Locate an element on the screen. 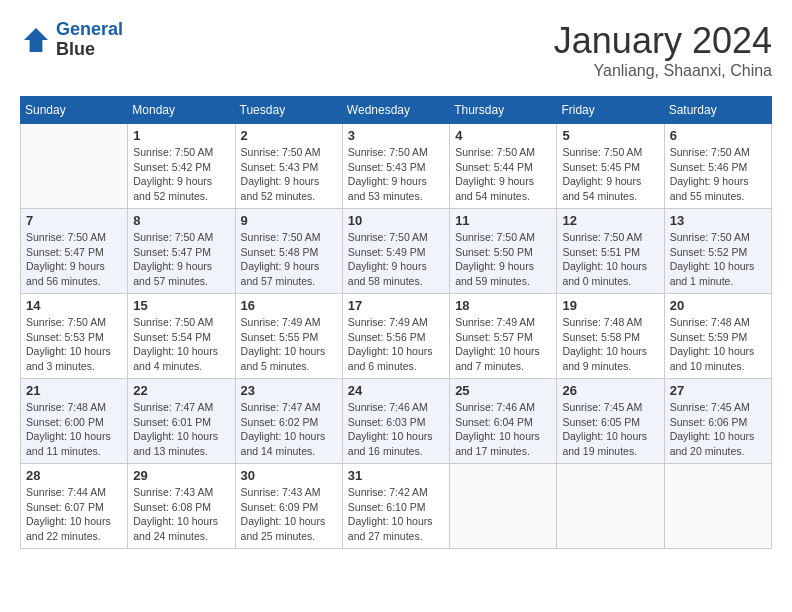 Image resolution: width=792 pixels, height=612 pixels. page-header: General Blue January 2024 Yanliang, Shaa… is located at coordinates (396, 50).